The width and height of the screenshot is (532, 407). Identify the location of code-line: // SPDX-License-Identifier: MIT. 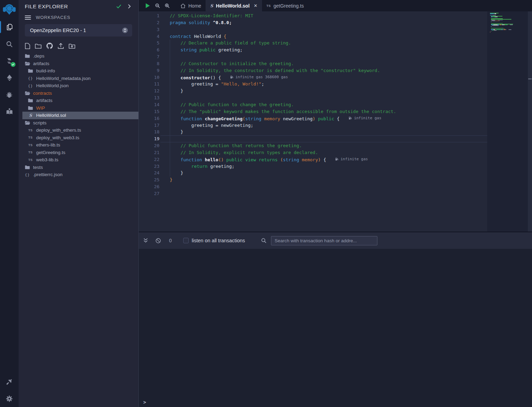
(324, 16).